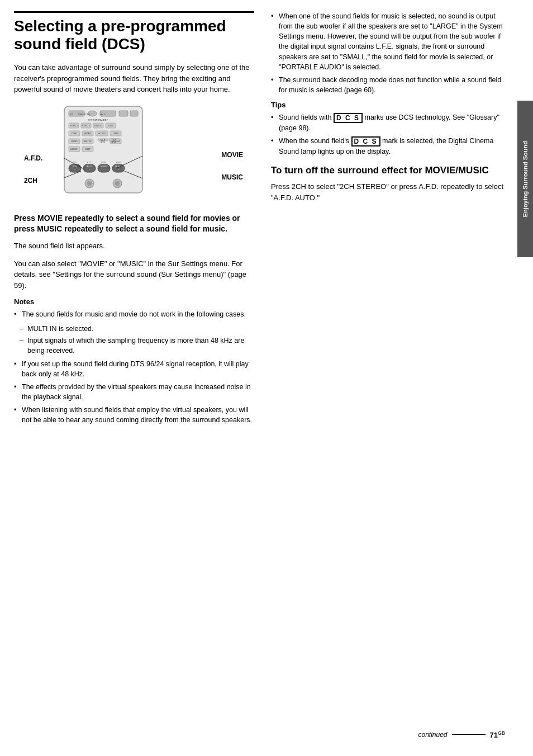 The image size is (533, 756). What do you see at coordinates (74, 134) in the screenshot?
I see `svg-text: TV/SAT` at bounding box center [74, 134].